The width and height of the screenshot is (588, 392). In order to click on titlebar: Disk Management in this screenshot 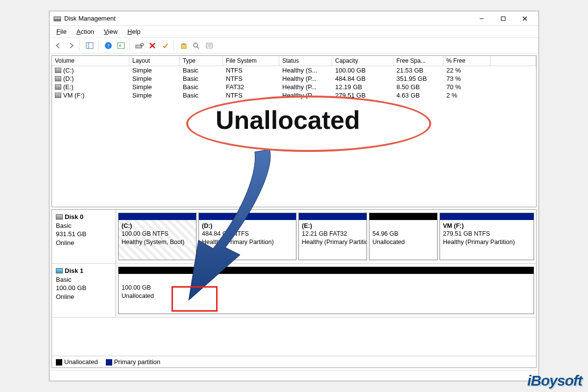, I will do `click(294, 19)`.